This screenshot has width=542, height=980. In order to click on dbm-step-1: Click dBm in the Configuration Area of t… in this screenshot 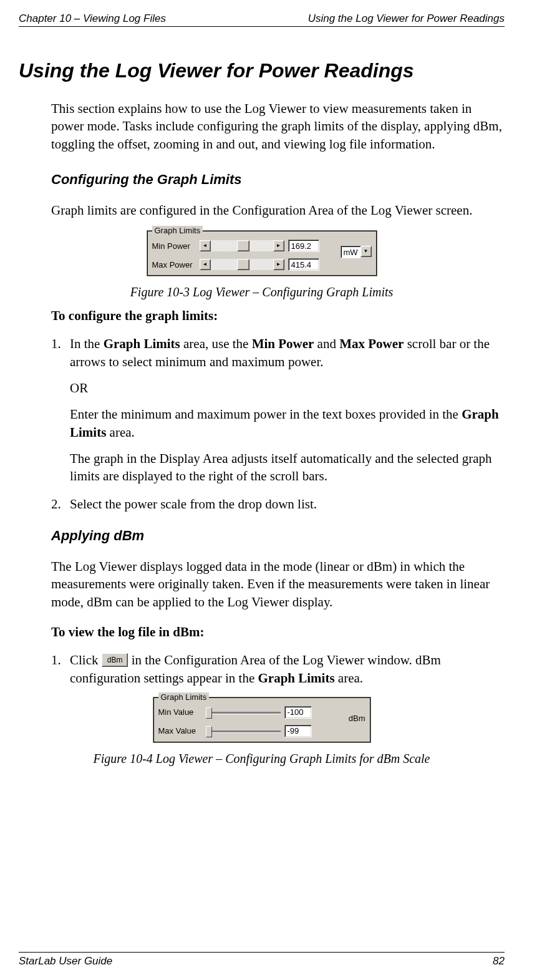, I will do `click(278, 669)`.